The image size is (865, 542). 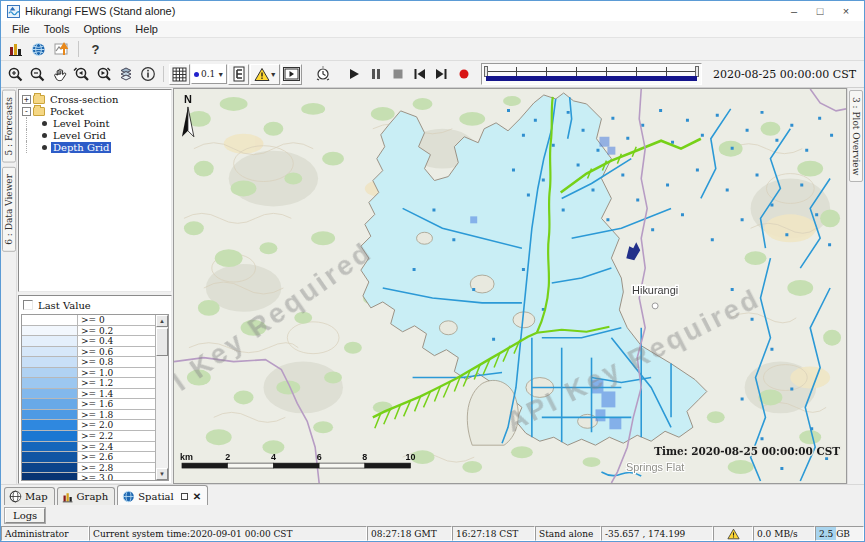 What do you see at coordinates (442, 74) in the screenshot?
I see `next-frame-icon` at bounding box center [442, 74].